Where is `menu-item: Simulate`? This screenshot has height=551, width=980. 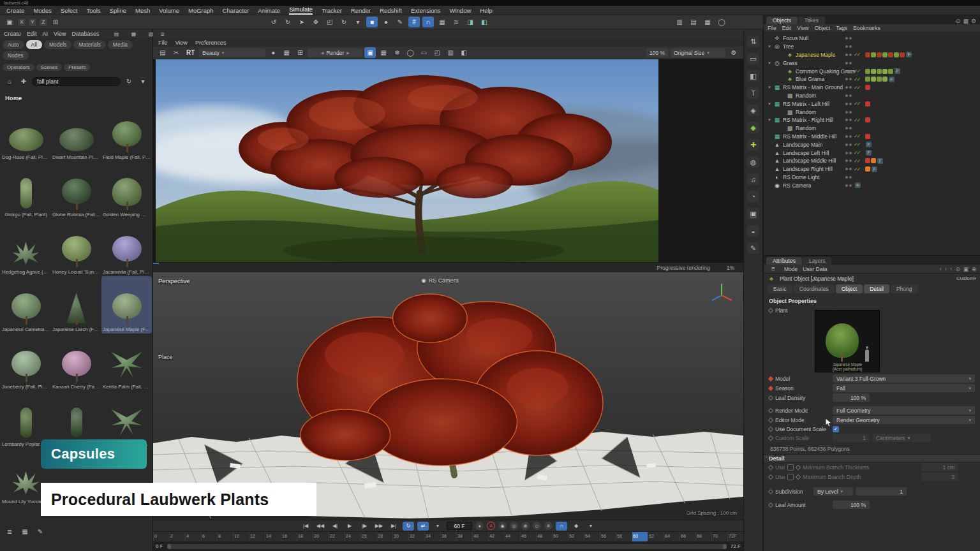
menu-item: Simulate is located at coordinates (301, 10).